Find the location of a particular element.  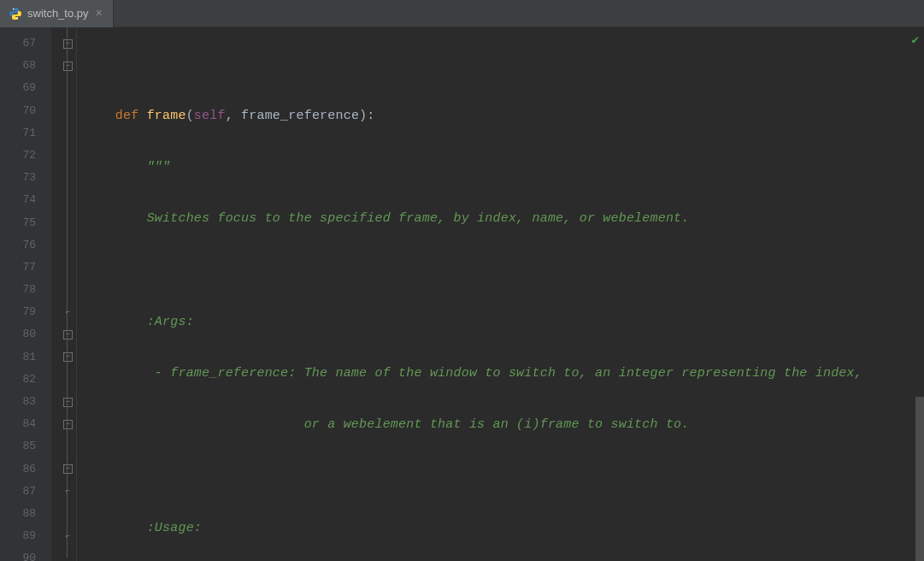

line-number: 88 is located at coordinates (26, 514).